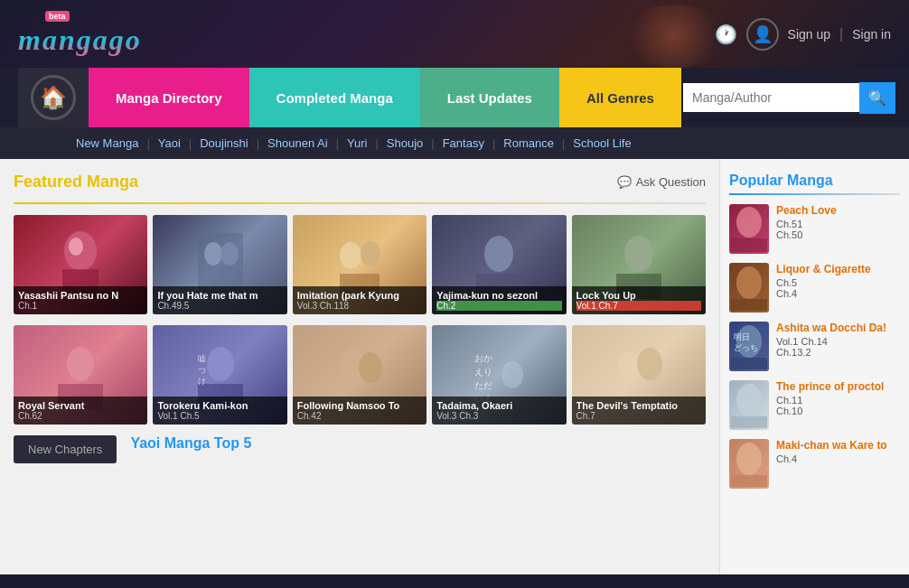 The image size is (909, 588). I want to click on manga-card-5: Lock You Up Vol.1 Ch.7, so click(639, 265).